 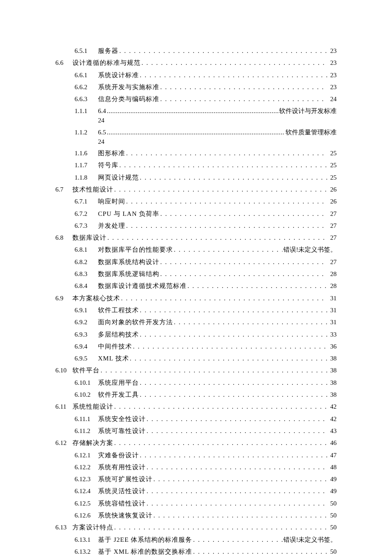 I want to click on toc-number: 6.11.2, so click(x=86, y=431).